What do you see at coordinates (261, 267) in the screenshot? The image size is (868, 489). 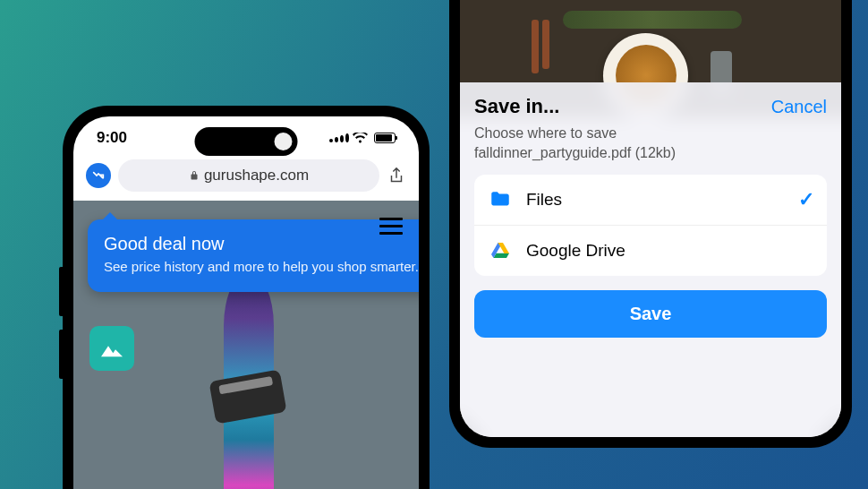 I see `tooltip-body: See price history and more to help you s…` at bounding box center [261, 267].